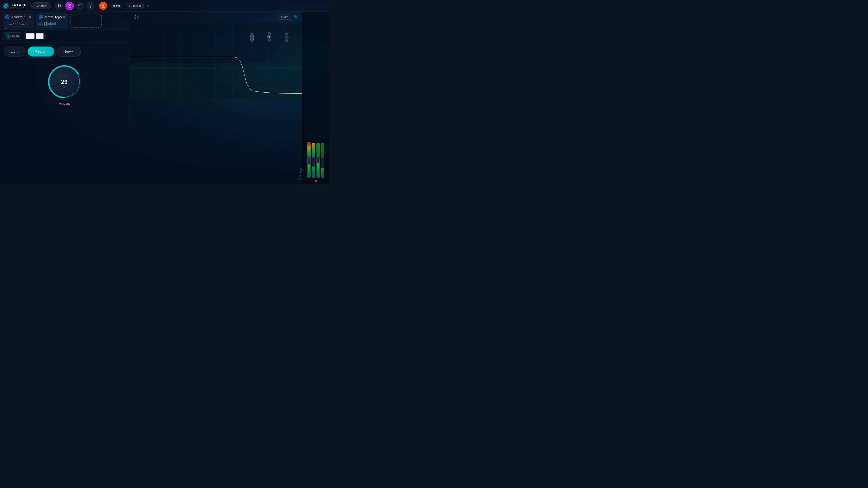  What do you see at coordinates (75, 6) in the screenshot?
I see `top-icons` at bounding box center [75, 6].